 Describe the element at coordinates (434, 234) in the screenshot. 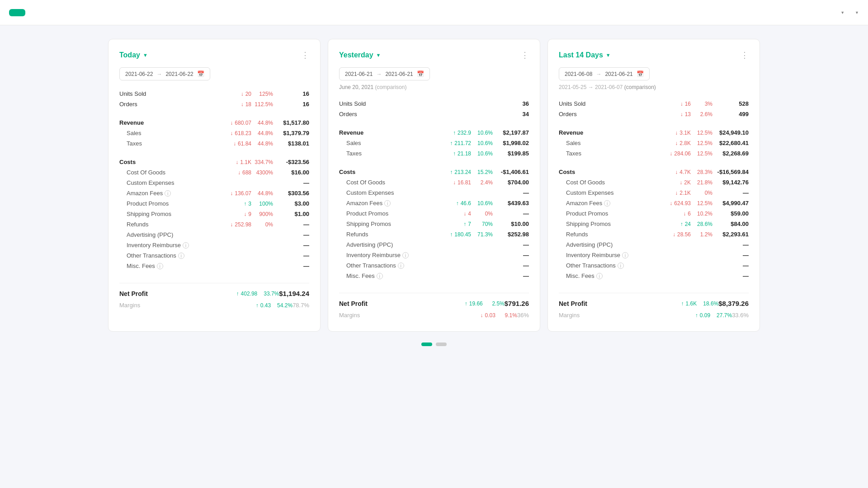

I see `table-row: Refunds 180.45 71.3% $252.98` at that location.